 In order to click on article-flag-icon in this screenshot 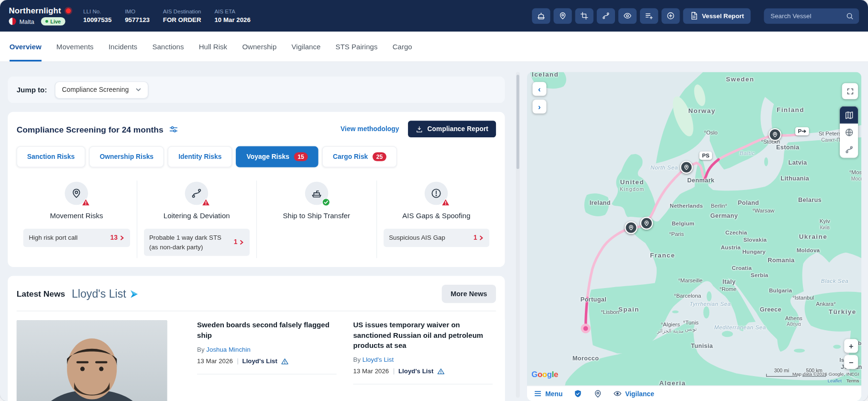, I will do `click(441, 371)`.